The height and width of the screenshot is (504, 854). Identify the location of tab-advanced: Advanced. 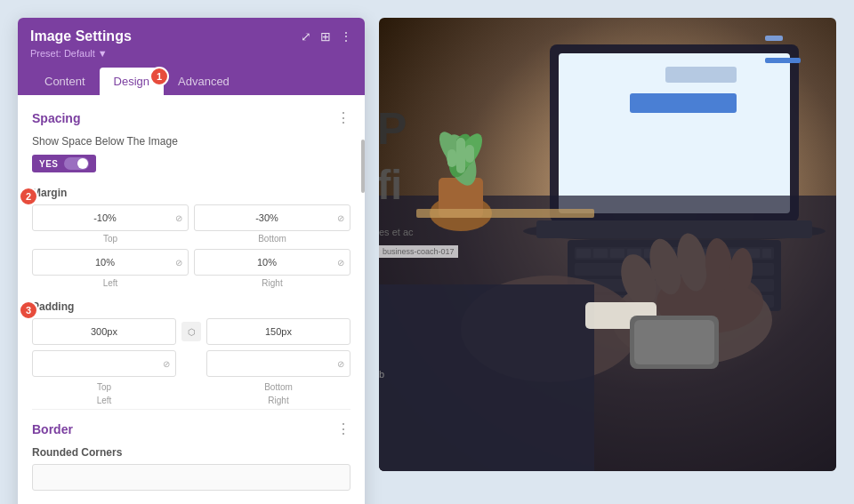
(204, 82).